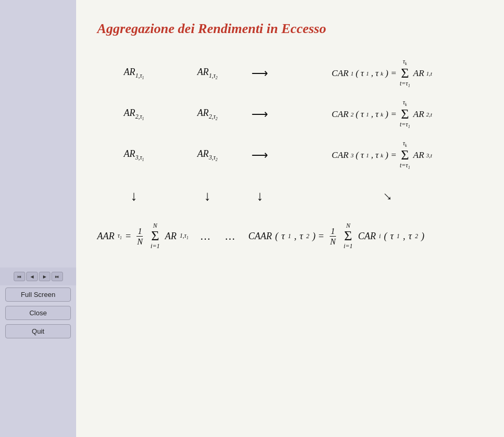  I want to click on ar3-tau1: AR3,τ1, so click(134, 155).